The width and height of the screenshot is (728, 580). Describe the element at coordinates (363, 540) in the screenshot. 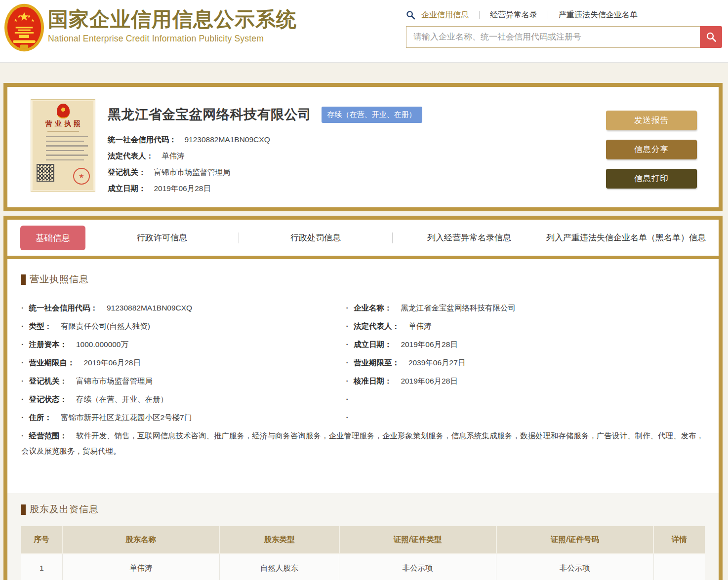

I see `table-header-row: 序号 股东名称 股东类型 证照/证件类型 证照/证件号码 详情` at that location.